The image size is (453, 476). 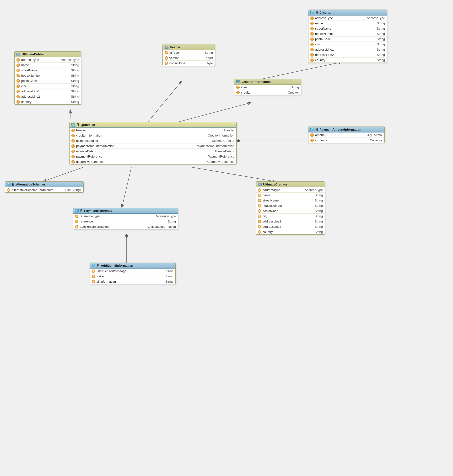 I want to click on ultimatedebtor-title: UltimateDebtor, so click(x=33, y=55).